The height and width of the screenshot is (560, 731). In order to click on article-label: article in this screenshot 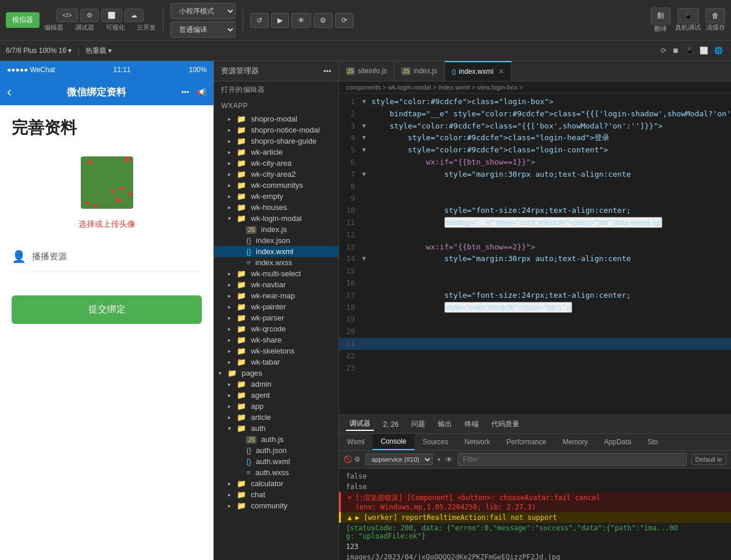, I will do `click(261, 418)`.